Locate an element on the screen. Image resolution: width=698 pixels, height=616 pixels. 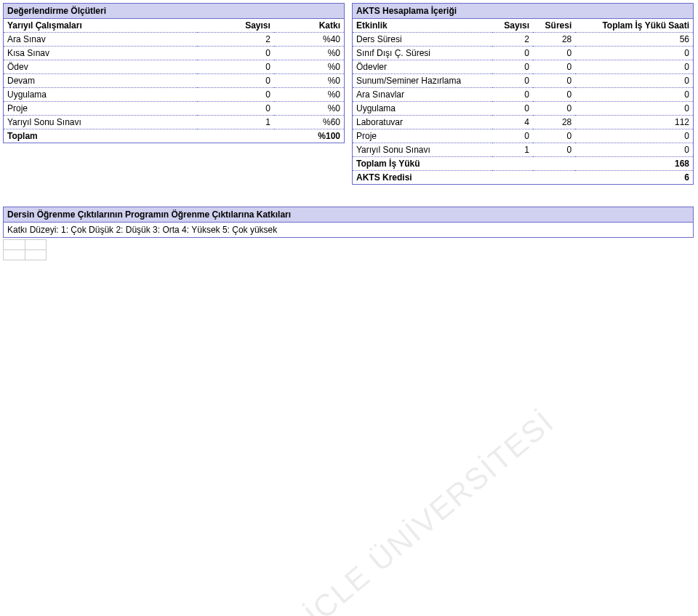
cell-name: Ara Sınavlar is located at coordinates (422, 95).